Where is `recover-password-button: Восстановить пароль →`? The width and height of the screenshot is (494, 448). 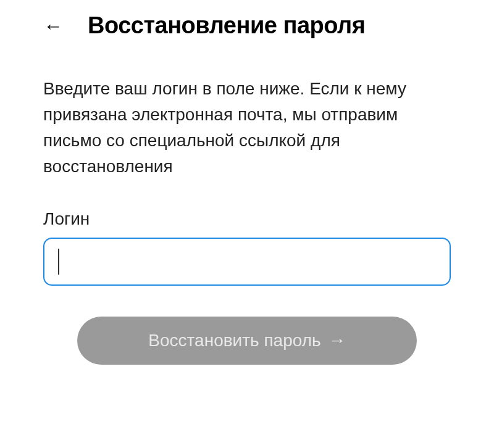
recover-password-button: Восстановить пароль → is located at coordinates (247, 341).